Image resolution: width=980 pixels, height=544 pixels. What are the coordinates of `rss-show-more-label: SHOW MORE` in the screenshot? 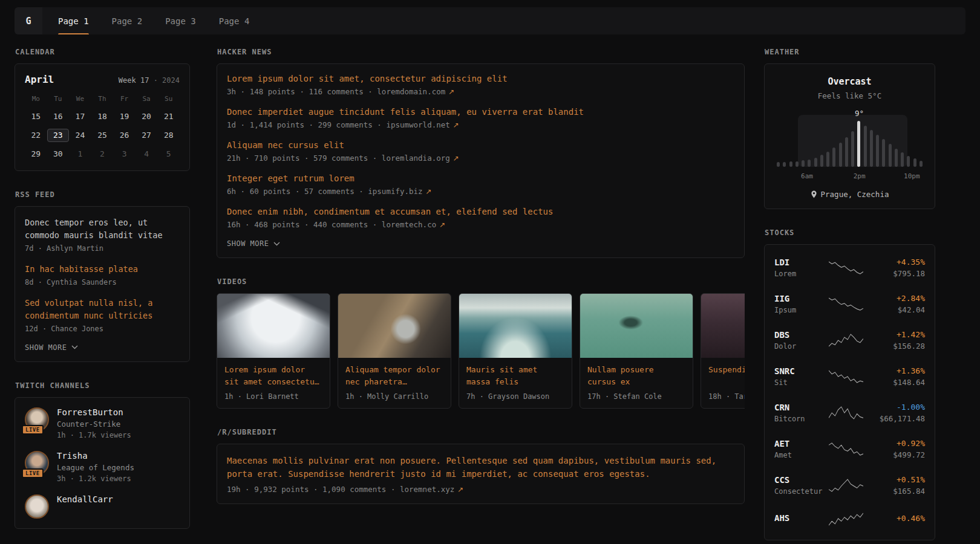 It's located at (46, 348).